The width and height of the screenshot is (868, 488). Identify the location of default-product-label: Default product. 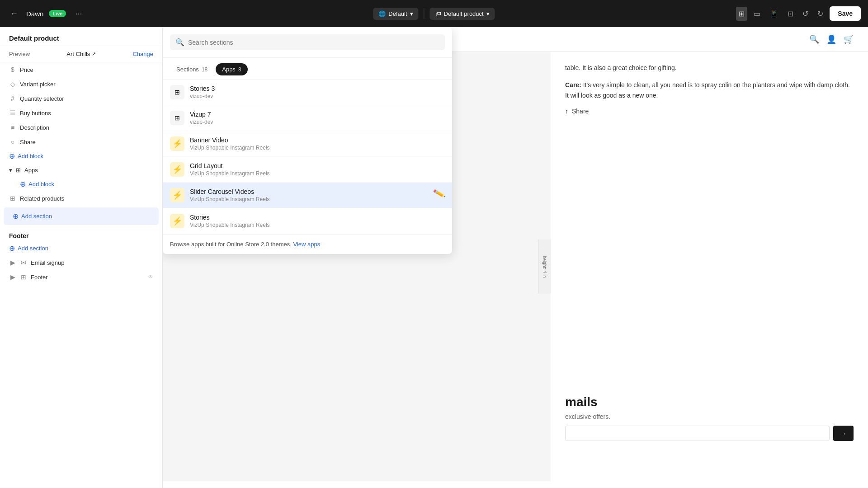
(464, 14).